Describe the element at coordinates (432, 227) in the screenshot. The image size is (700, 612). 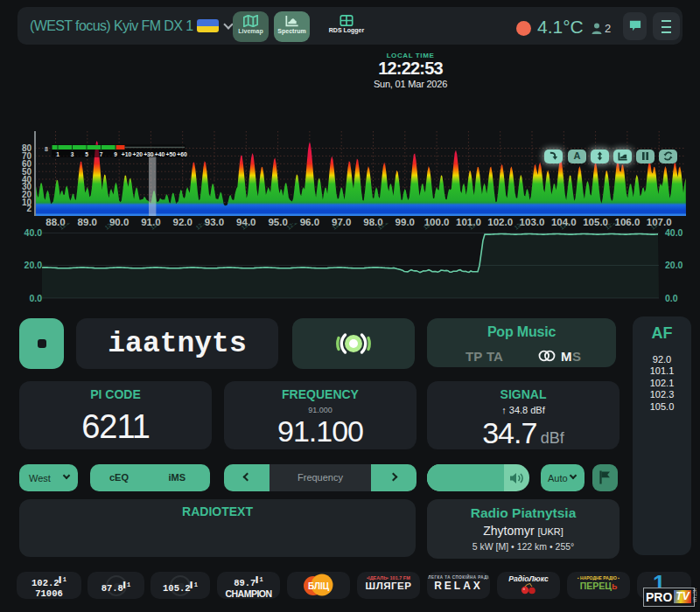
I see `svg-text: 12:22:30` at that location.